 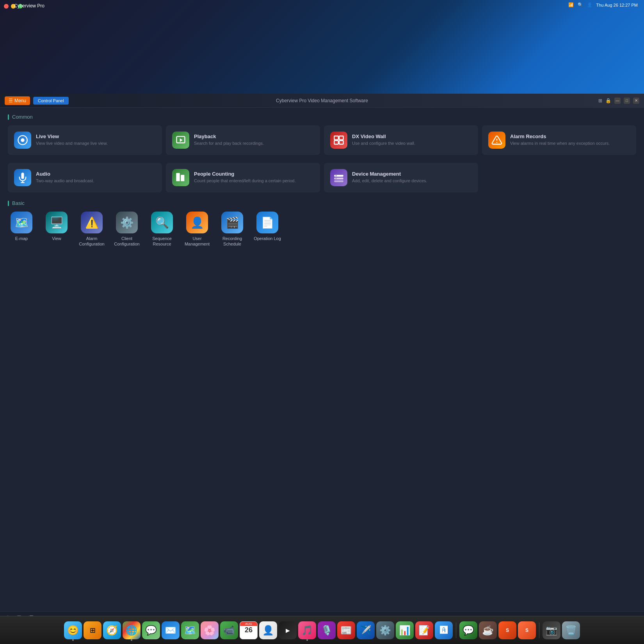 I want to click on client-config-item: ⚙️ Client Configuration, so click(x=127, y=229).